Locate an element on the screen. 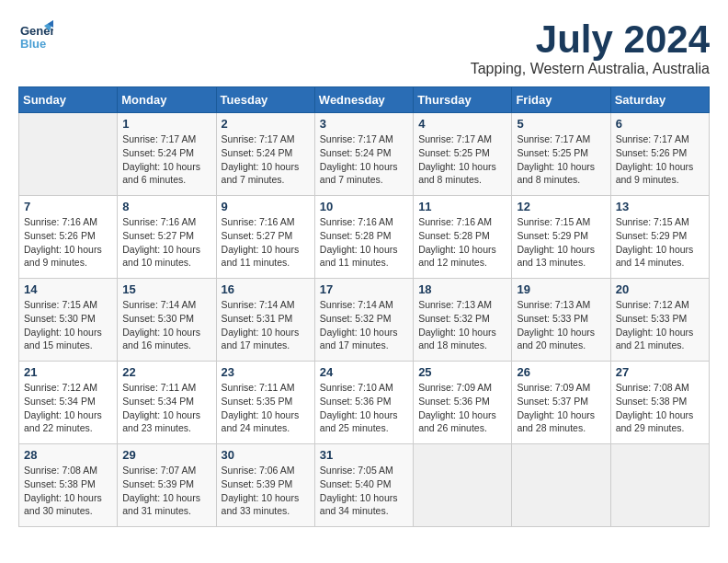  day-info: Sunrise: 7:17 AM Sunset: 5:25 PM Dayligh… is located at coordinates (561, 160).